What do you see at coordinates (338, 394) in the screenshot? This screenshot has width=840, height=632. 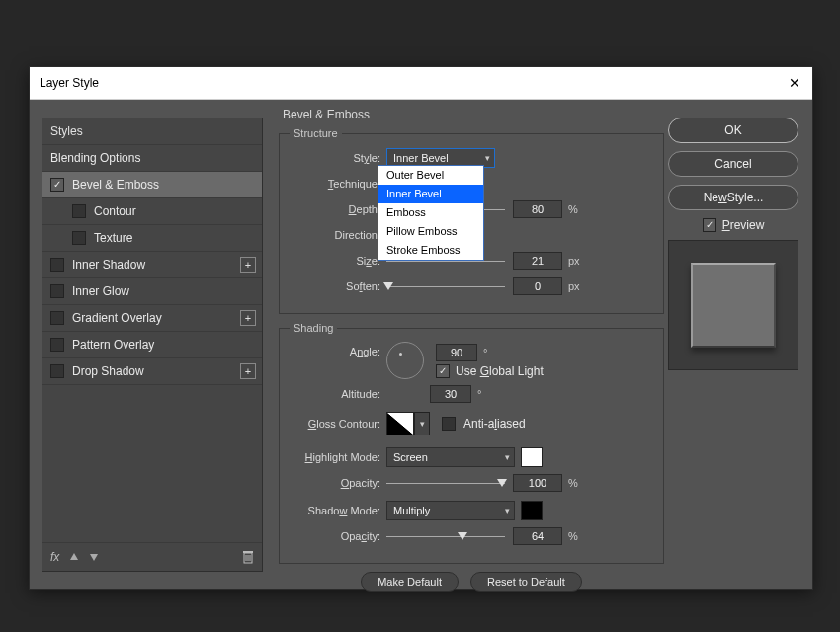 I see `altitude-label: Altitude:` at bounding box center [338, 394].